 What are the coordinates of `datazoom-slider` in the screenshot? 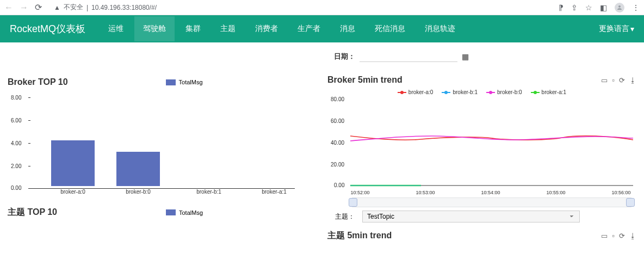 It's located at (492, 202).